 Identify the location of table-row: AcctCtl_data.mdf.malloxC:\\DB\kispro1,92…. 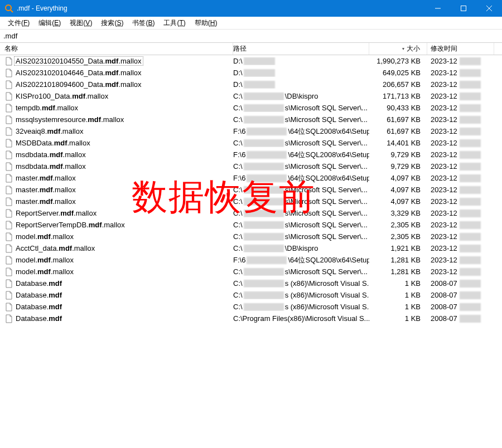
(251, 249).